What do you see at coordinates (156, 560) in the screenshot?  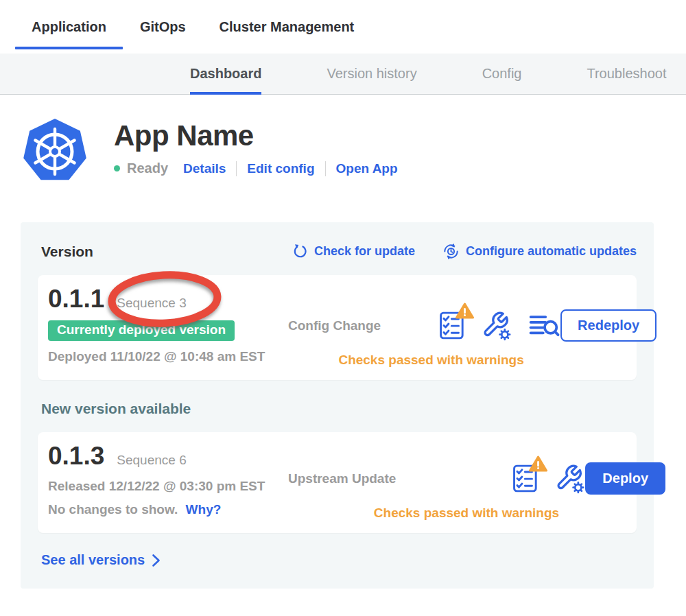 I see `chevron-right-icon` at bounding box center [156, 560].